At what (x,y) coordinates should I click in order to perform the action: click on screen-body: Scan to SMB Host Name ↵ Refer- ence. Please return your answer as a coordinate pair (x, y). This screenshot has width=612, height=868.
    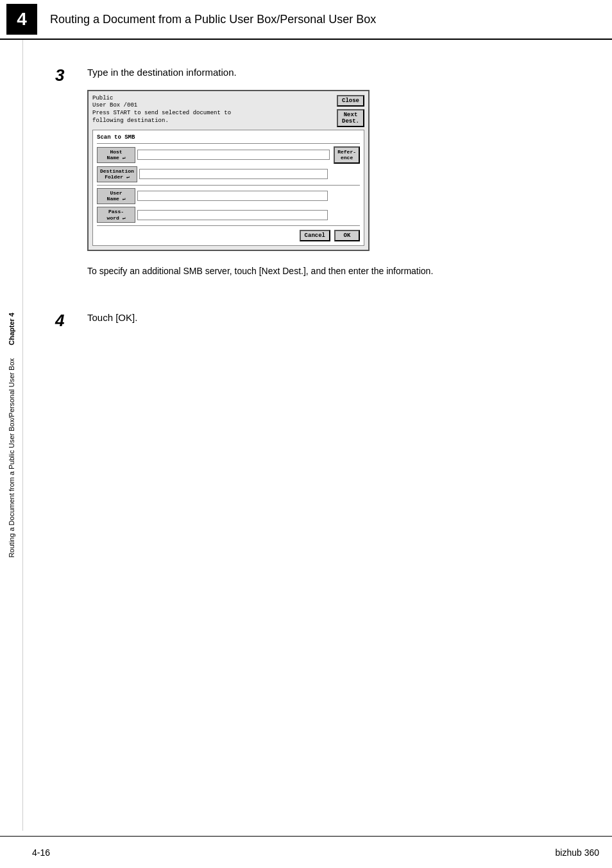
    Looking at the image, I should click on (228, 188).